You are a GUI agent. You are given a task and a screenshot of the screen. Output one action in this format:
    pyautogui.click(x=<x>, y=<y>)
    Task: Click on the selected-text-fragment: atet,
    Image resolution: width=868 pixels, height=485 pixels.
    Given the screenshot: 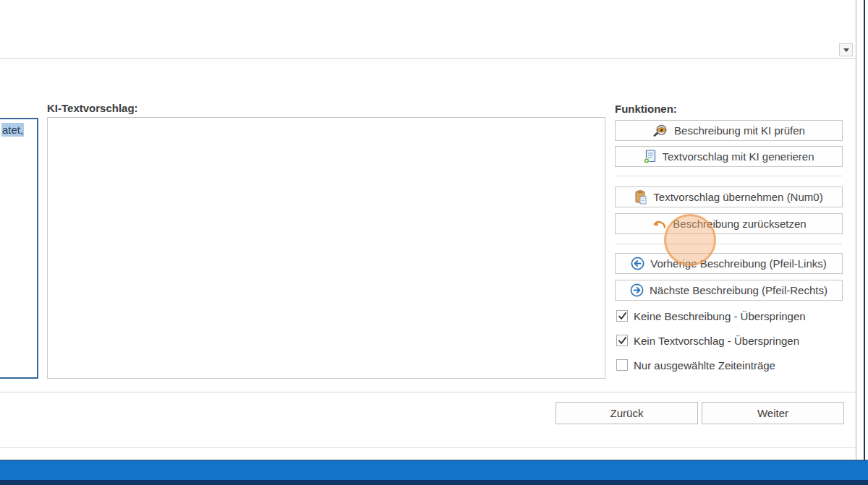 What is the action you would take?
    pyautogui.click(x=13, y=130)
    